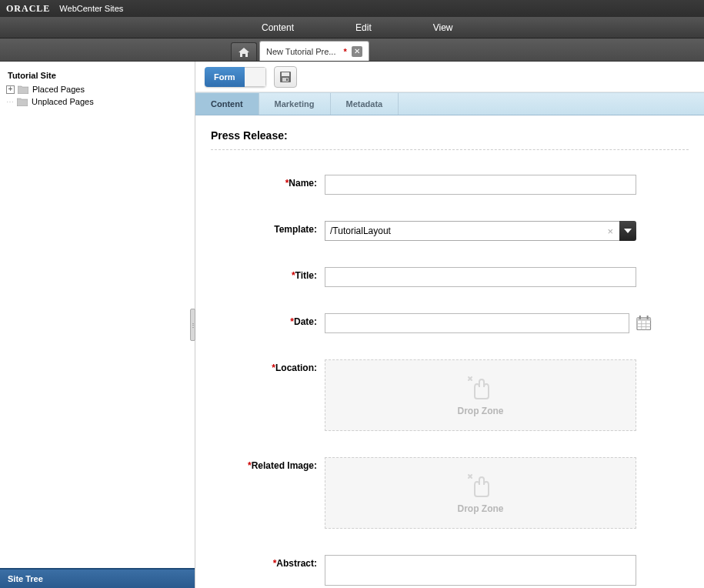  I want to click on name-input, so click(480, 185).